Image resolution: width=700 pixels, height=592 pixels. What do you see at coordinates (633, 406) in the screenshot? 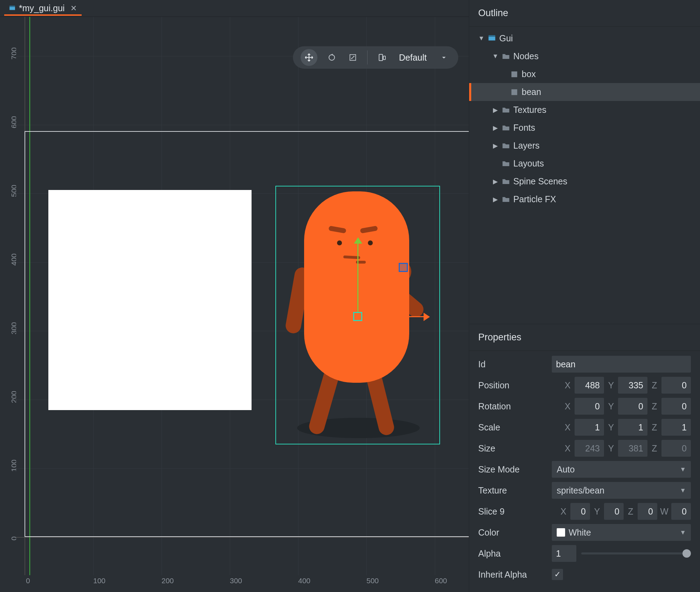
I see `rotation-y-input` at bounding box center [633, 406].